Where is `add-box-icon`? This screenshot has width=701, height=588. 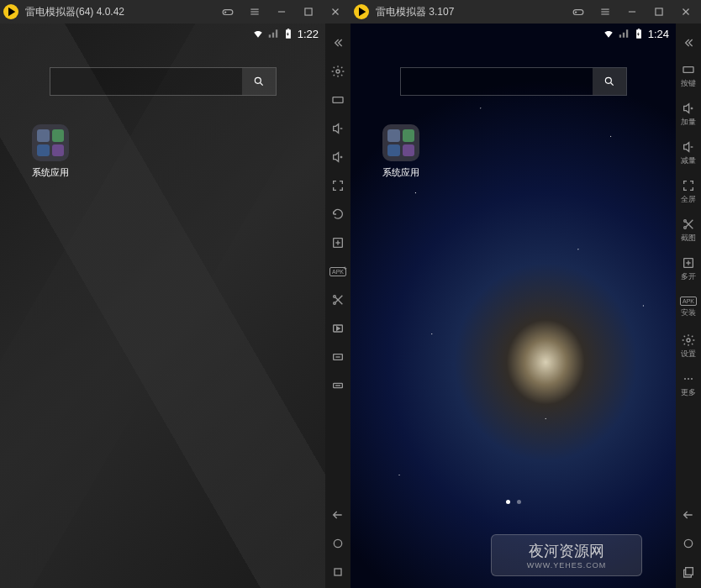 add-box-icon is located at coordinates (338, 243).